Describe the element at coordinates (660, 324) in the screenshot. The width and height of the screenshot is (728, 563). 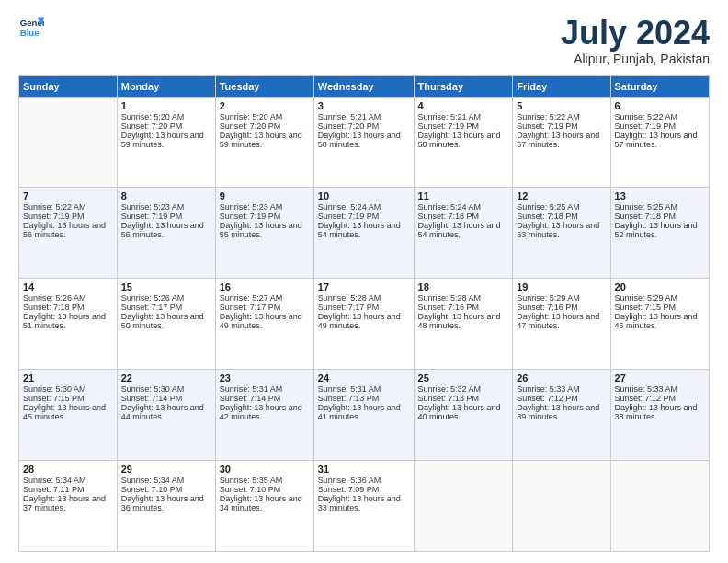
I see `calendar-cell: 20Sunrise: 5:29 AMSunset: 7:15 PMDayligh…` at that location.